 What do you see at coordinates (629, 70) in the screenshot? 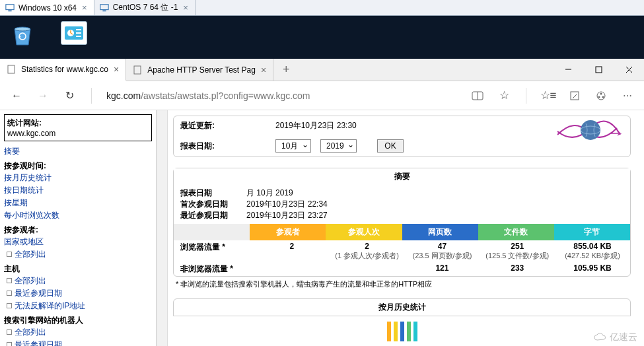
I see `close-button` at bounding box center [629, 70].